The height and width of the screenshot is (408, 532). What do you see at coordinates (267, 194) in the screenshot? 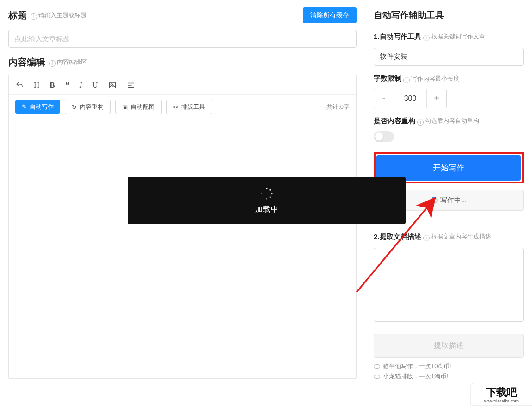
I see `loading-spinner-icon` at bounding box center [267, 194].